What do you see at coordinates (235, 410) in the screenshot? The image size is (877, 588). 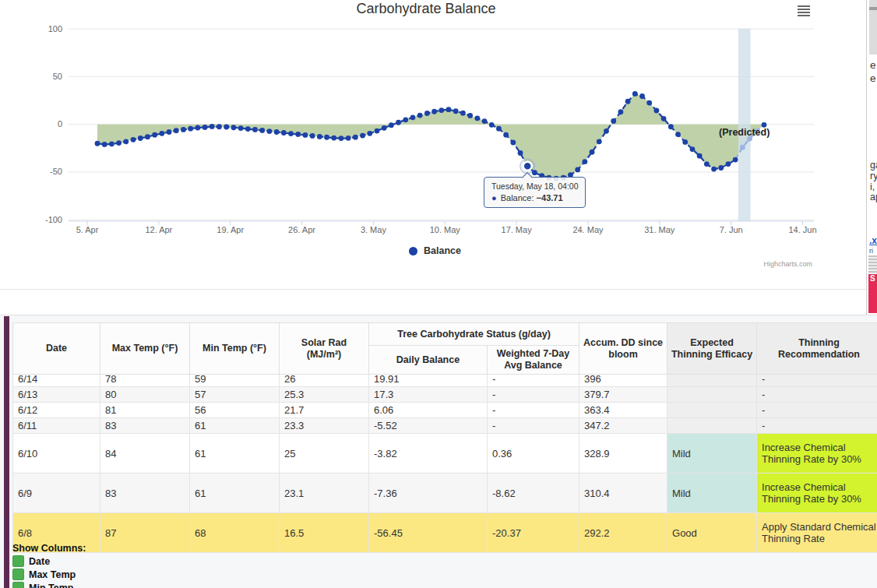 I see `min-temp-cell: 56` at bounding box center [235, 410].